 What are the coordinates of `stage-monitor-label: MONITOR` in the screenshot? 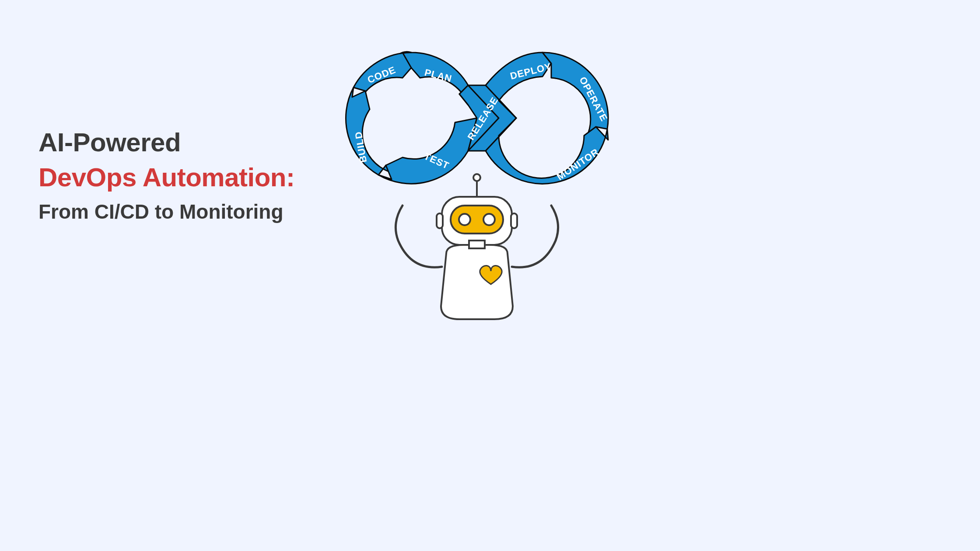 It's located at (578, 164).